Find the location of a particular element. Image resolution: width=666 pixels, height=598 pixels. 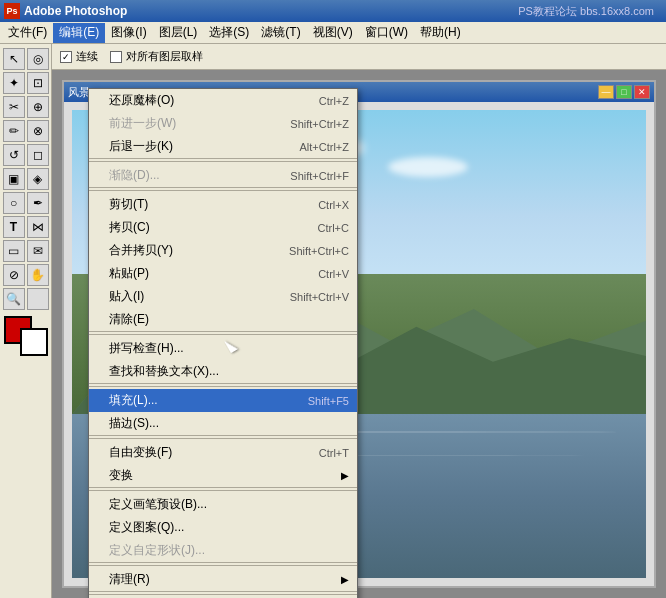

menu-merge-copy-shortcut: Shift+Ctrl+C is located at coordinates (319, 251).